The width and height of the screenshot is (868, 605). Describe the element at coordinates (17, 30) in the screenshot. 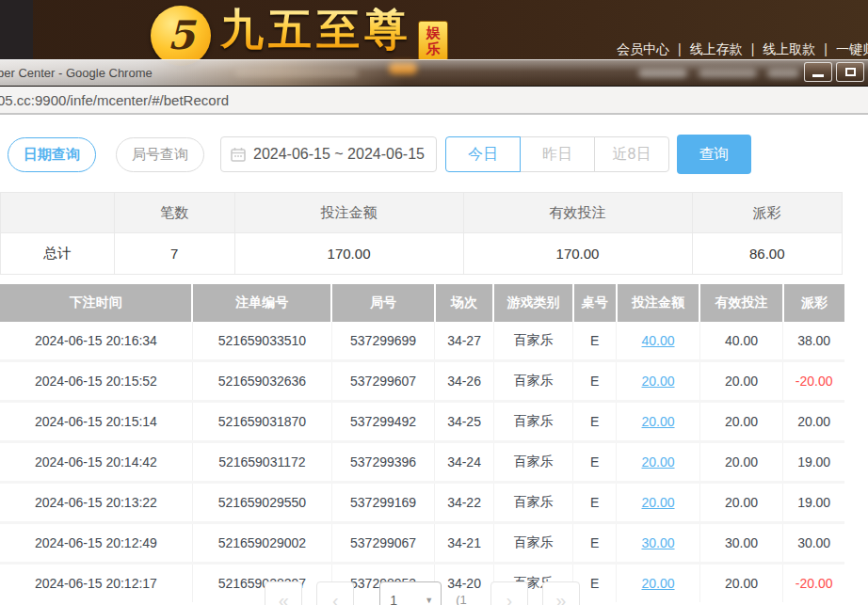

I see `background-strip` at that location.